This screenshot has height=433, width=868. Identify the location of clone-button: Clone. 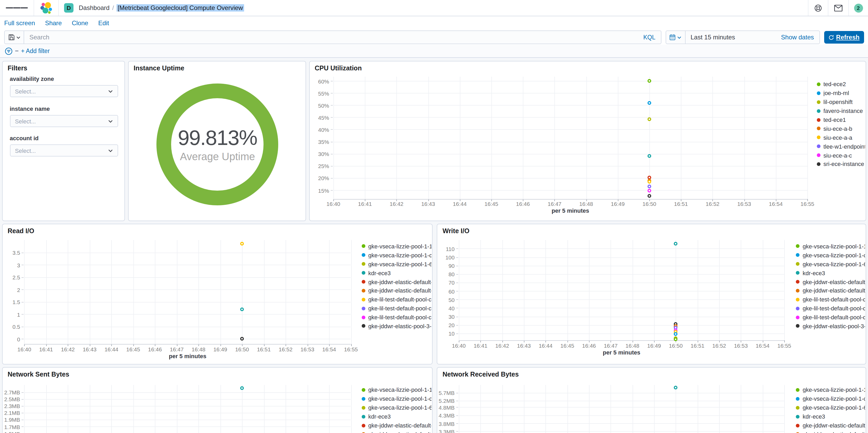
(80, 23).